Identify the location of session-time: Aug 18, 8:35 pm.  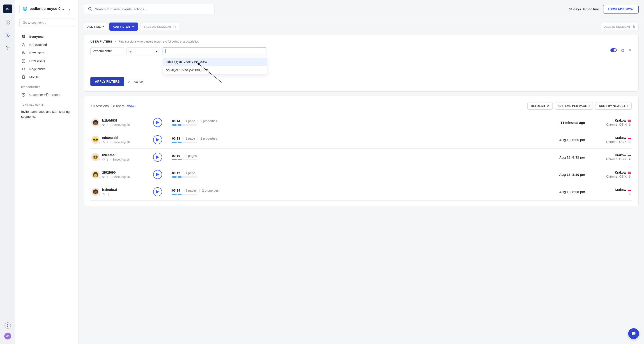
(562, 140).